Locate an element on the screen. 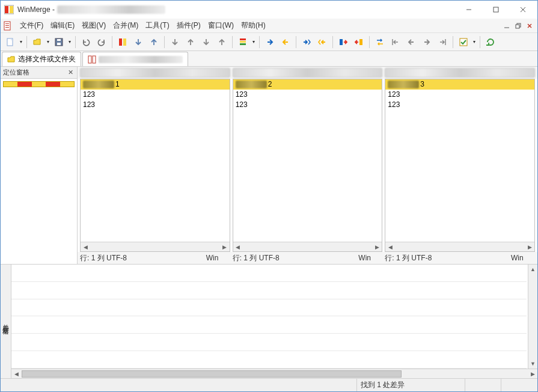 Image resolution: width=538 pixels, height=392 pixels. toolbar-diff-down-icon is located at coordinates (138, 42).